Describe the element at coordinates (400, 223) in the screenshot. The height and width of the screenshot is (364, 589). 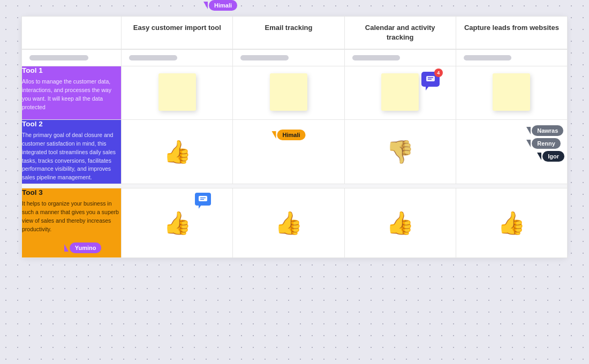
I see `thumbs-up-t3c4: 👍` at that location.